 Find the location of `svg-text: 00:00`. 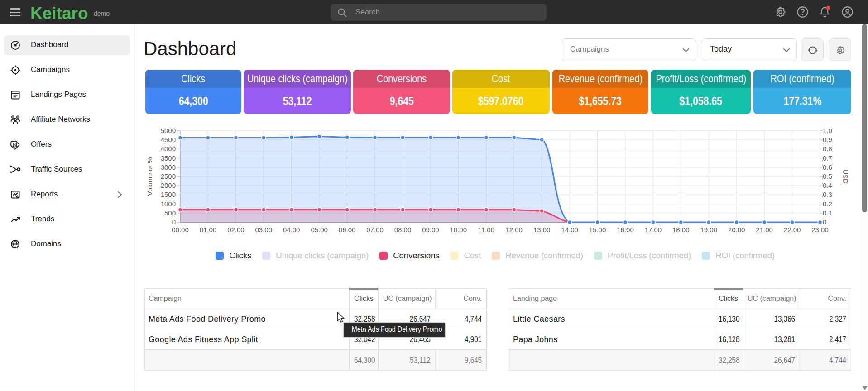

svg-text: 00:00 is located at coordinates (180, 230).